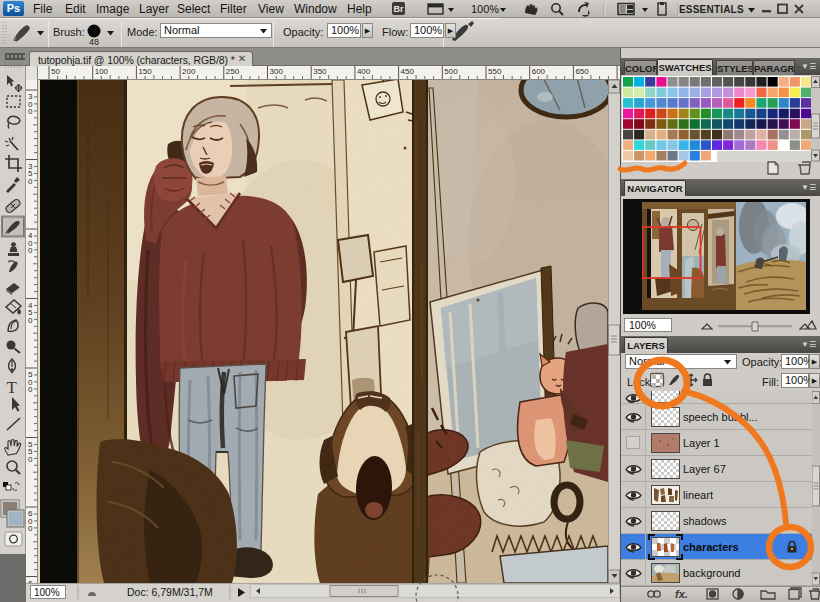 This screenshot has width=820, height=602. What do you see at coordinates (102, 72) in the screenshot?
I see `svg-text: 100` at bounding box center [102, 72].